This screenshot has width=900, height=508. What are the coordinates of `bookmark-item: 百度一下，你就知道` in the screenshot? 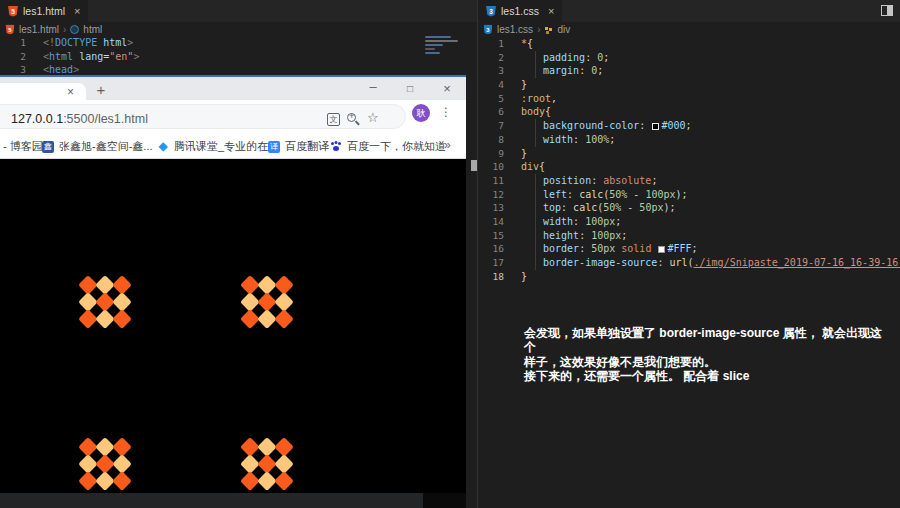 It's located at (388, 146).